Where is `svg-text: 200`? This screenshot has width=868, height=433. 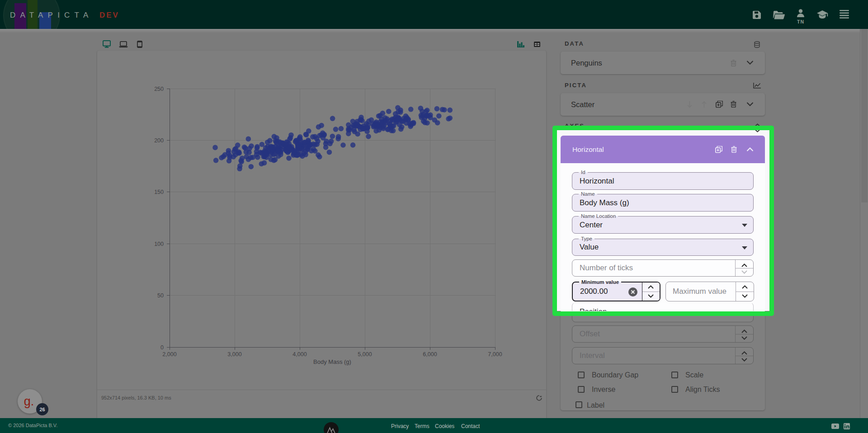 svg-text: 200 is located at coordinates (159, 141).